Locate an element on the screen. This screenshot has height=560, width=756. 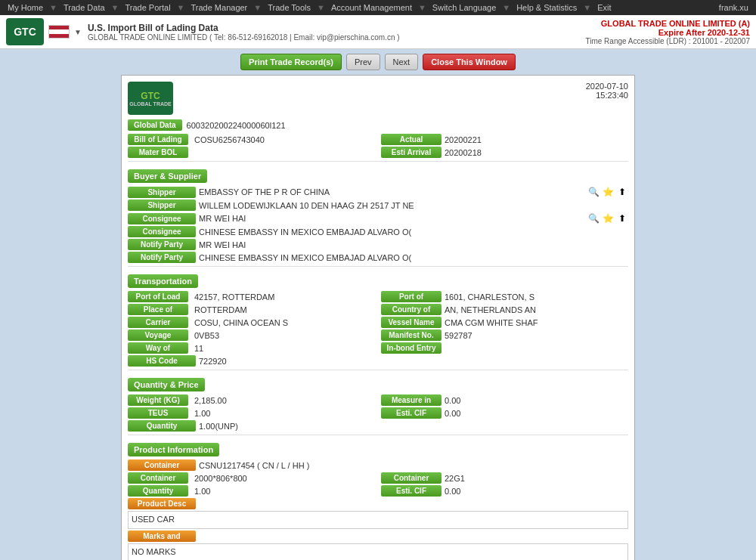
close-button: Close This Window is located at coordinates (469, 62).